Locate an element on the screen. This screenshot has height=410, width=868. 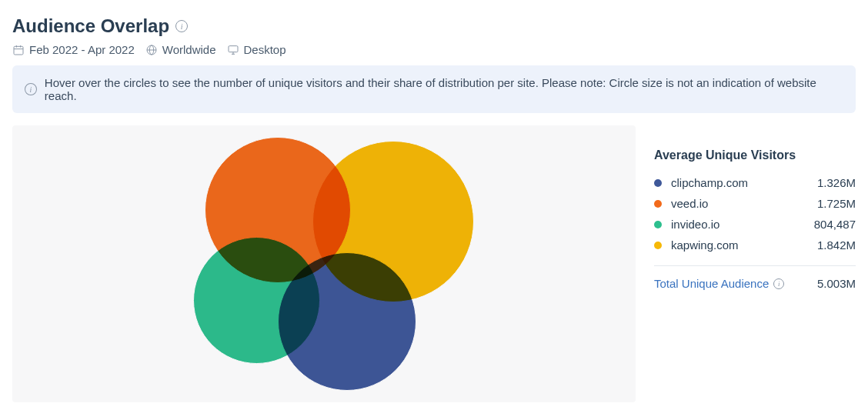
calendar-icon is located at coordinates (18, 50).